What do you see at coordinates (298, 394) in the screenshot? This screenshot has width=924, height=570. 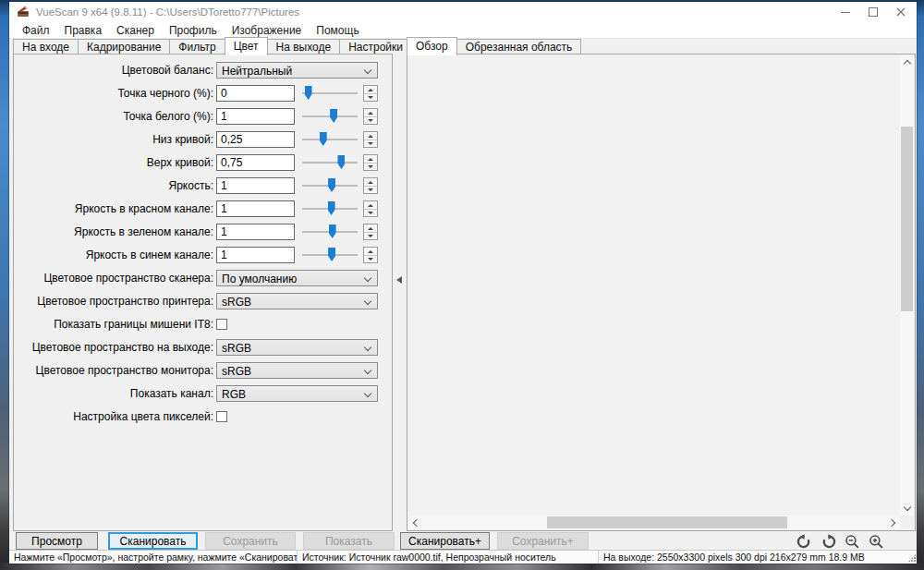 I see `dropdown: RGB` at bounding box center [298, 394].